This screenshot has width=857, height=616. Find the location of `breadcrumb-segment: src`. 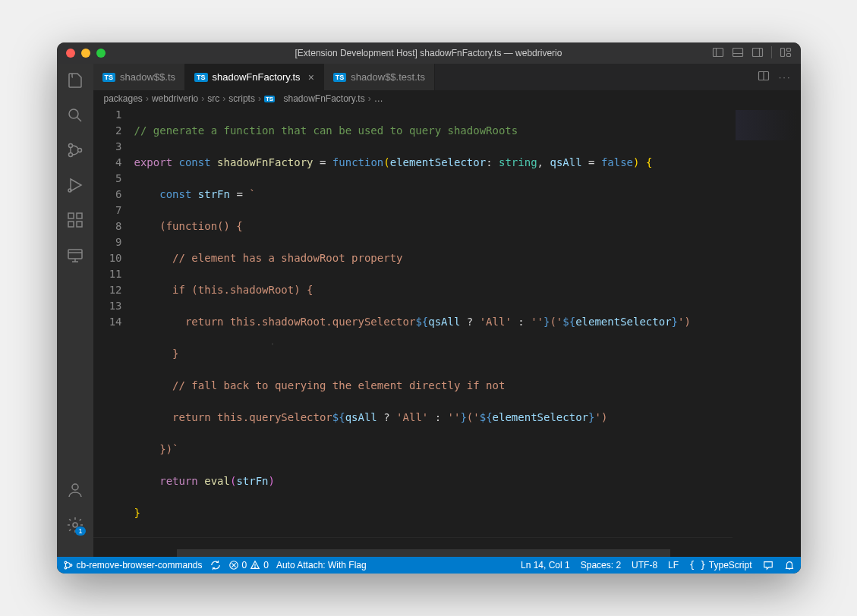

breadcrumb-segment: src is located at coordinates (213, 99).